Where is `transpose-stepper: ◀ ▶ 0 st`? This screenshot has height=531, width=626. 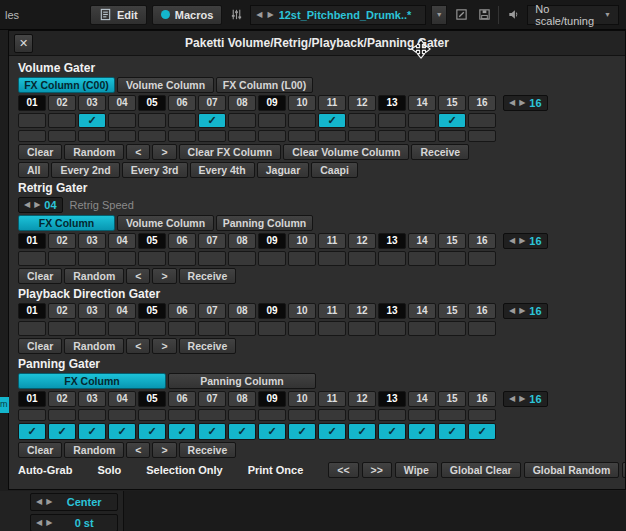
transpose-stepper: ◀ ▶ 0 st is located at coordinates (74, 522).